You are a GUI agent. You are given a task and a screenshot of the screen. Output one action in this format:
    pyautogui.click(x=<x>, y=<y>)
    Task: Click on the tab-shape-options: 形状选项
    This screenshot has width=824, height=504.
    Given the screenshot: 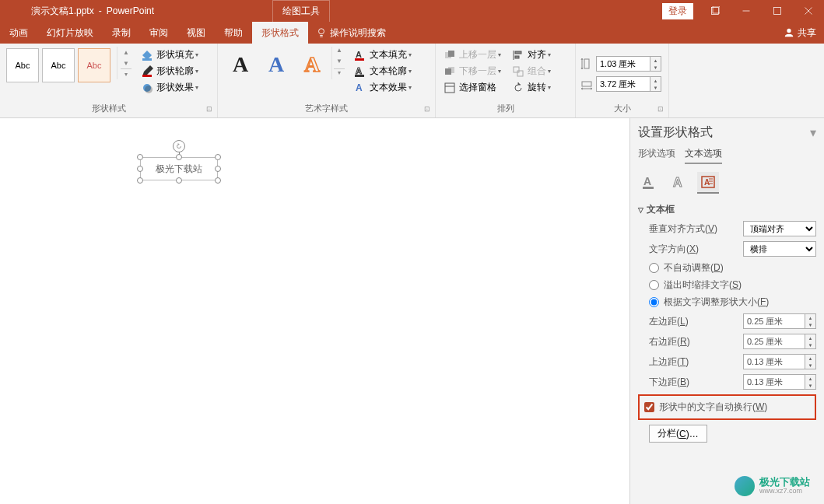 What is the action you would take?
    pyautogui.click(x=657, y=156)
    